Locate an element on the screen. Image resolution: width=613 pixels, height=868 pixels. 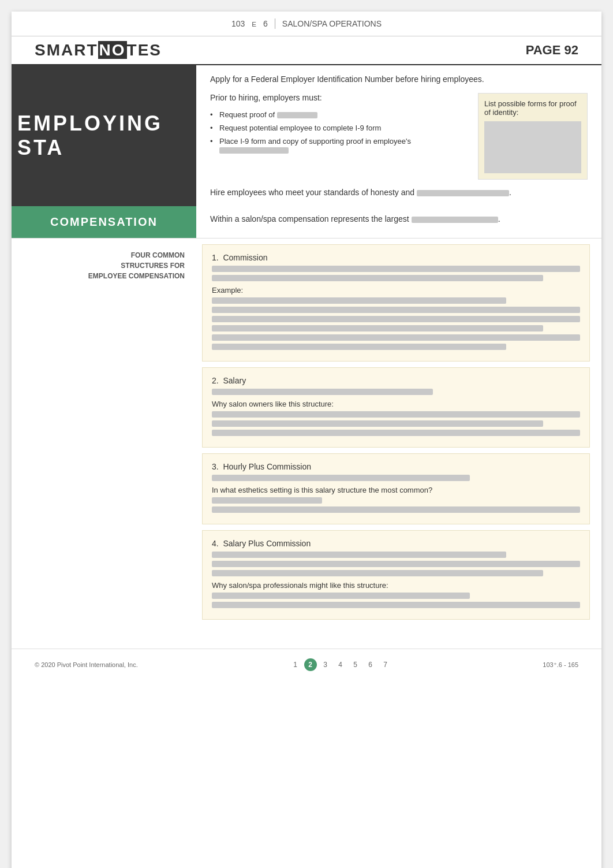
sidebar-image is located at coordinates (533, 147).